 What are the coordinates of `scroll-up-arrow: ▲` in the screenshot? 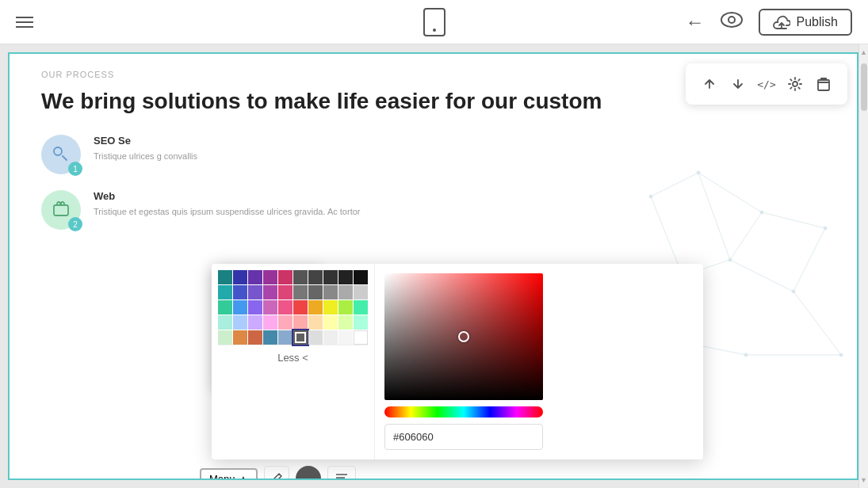 It's located at (864, 52).